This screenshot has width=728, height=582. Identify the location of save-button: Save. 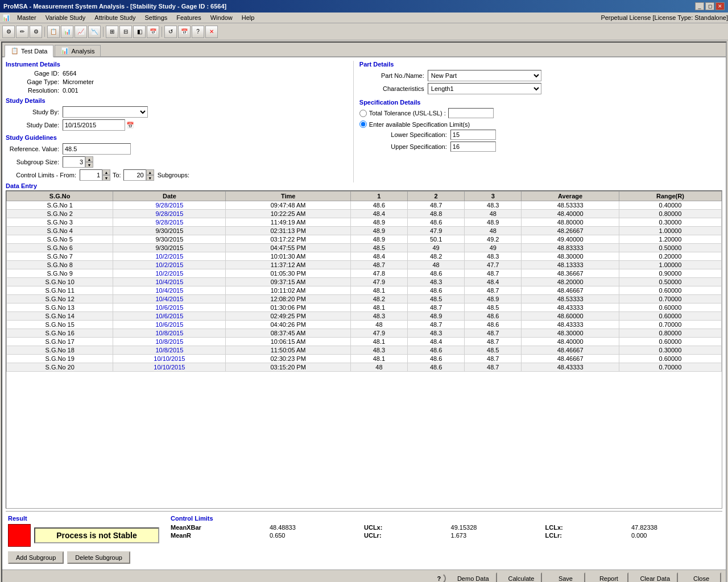
(565, 577).